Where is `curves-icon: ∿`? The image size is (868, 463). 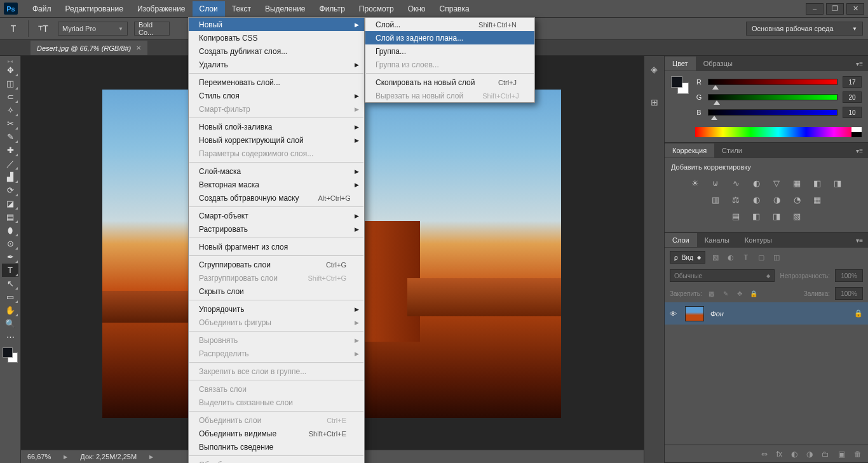 curves-icon: ∿ is located at coordinates (736, 183).